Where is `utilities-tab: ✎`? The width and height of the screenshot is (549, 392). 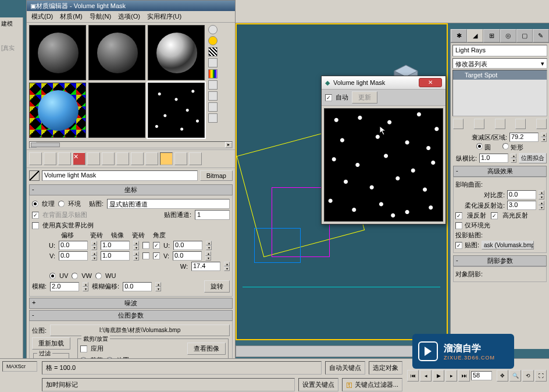 utilities-tab: ✎ is located at coordinates (541, 36).